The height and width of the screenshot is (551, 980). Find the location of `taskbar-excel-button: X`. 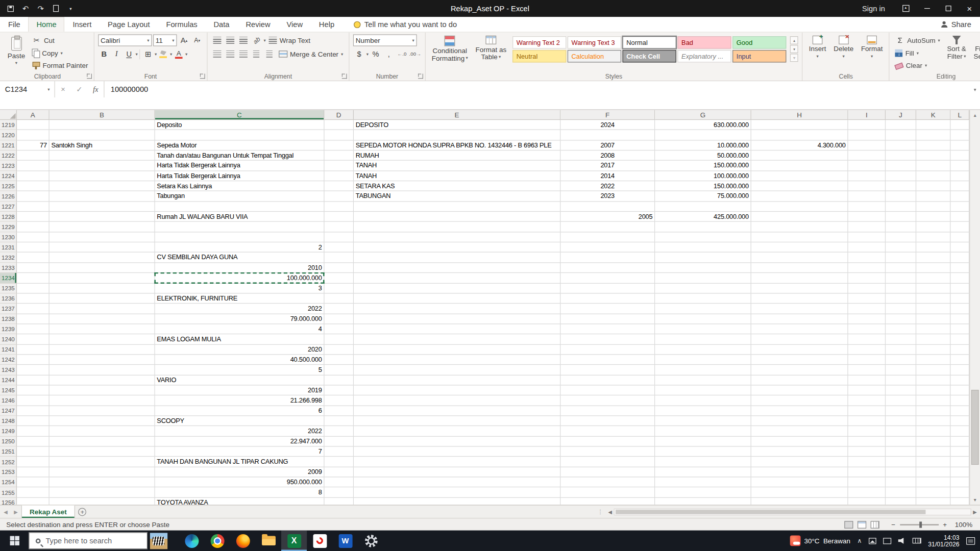

taskbar-excel-button: X is located at coordinates (294, 541).